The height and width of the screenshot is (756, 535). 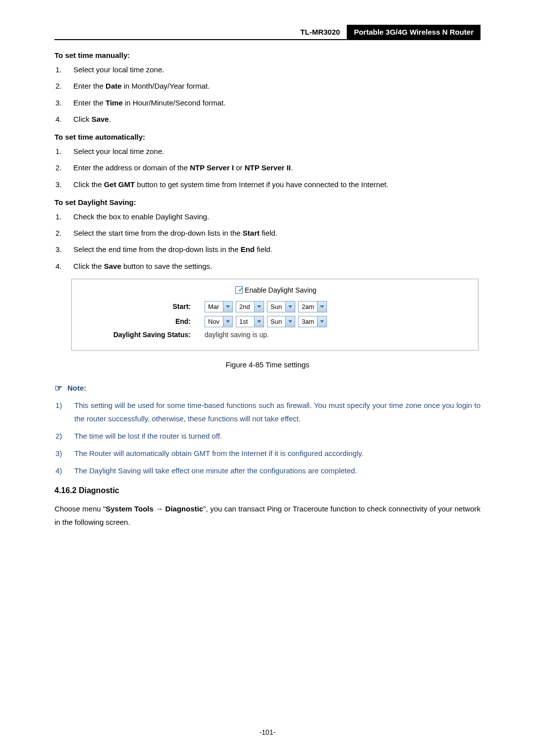 I want to click on text: or, so click(x=239, y=167).